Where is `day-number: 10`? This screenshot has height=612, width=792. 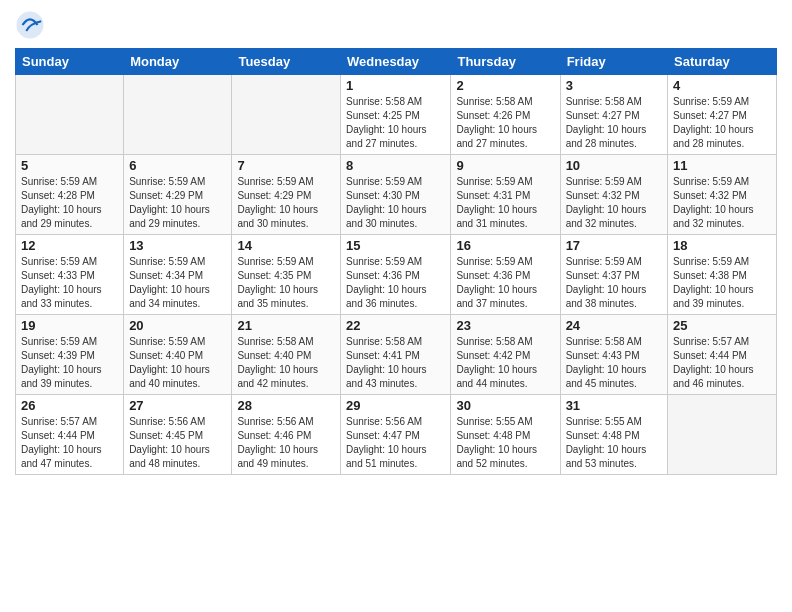 day-number: 10 is located at coordinates (614, 166).